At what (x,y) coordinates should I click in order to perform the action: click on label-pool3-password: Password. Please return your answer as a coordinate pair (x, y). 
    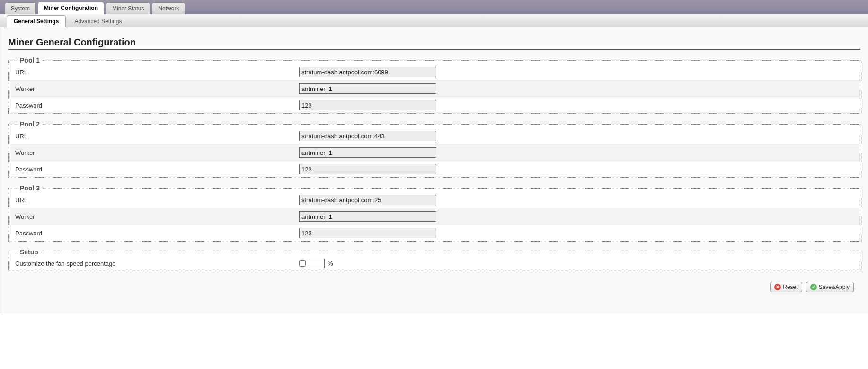
    Looking at the image, I should click on (157, 233).